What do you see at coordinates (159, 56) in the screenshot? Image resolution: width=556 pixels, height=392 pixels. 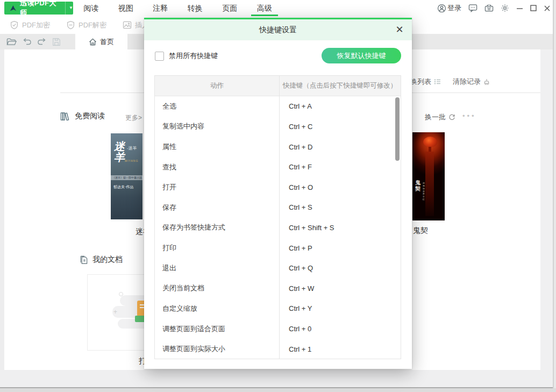 I see `disable-all-checkbox` at bounding box center [159, 56].